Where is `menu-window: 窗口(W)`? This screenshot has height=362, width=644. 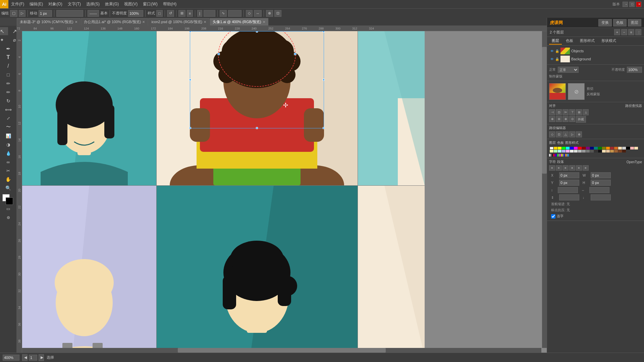
menu-window: 窗口(W) is located at coordinates (150, 4).